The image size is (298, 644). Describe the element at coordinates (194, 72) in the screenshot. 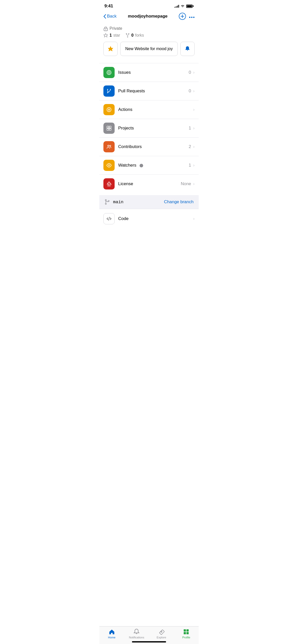

I see `issues-chevron: ›` at that location.